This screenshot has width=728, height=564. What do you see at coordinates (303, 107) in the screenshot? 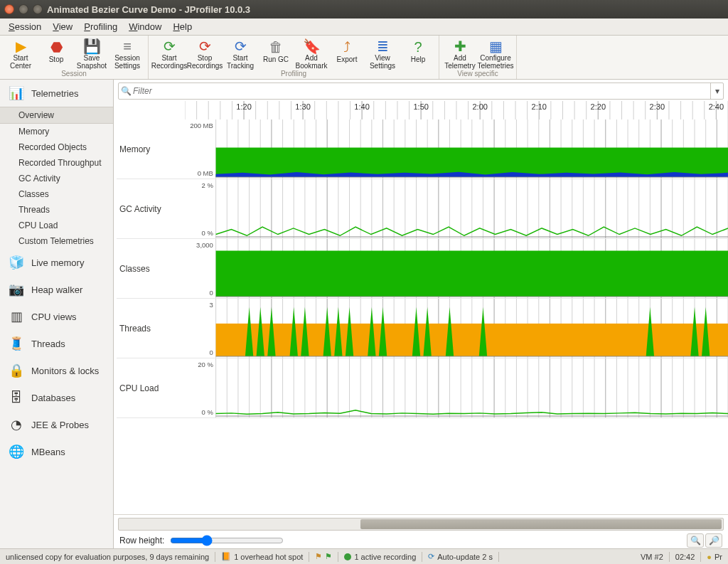
I see `svg-text: 1:30` at bounding box center [303, 107].